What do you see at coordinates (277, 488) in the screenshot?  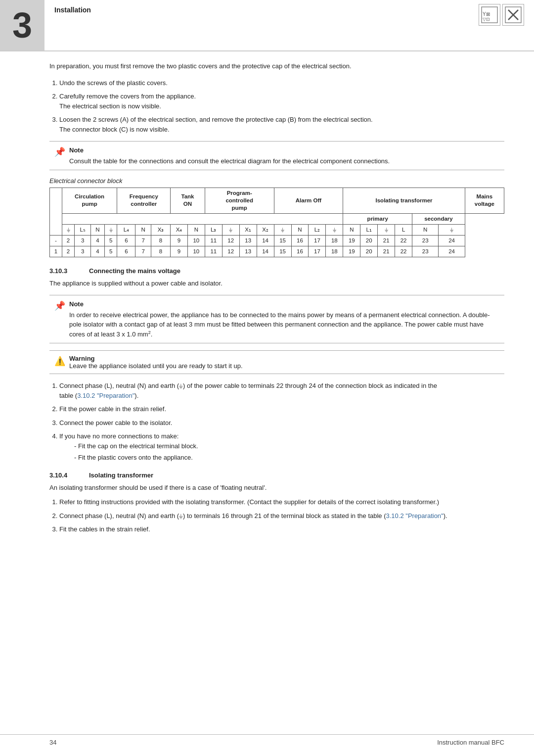 I see `section-3-10-4-body: An isolating transformer should be used …` at bounding box center [277, 488].